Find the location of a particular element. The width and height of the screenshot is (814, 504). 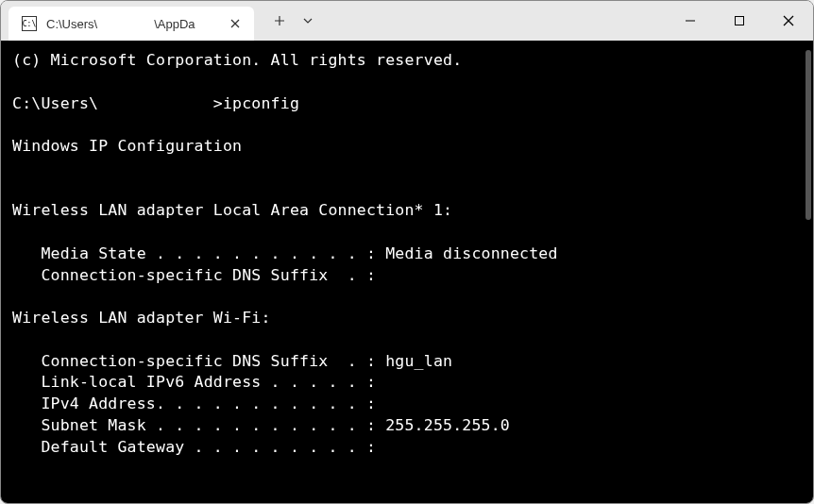

titlebar-left: C:\ C:\Users\\AppDa is located at coordinates (161, 21).